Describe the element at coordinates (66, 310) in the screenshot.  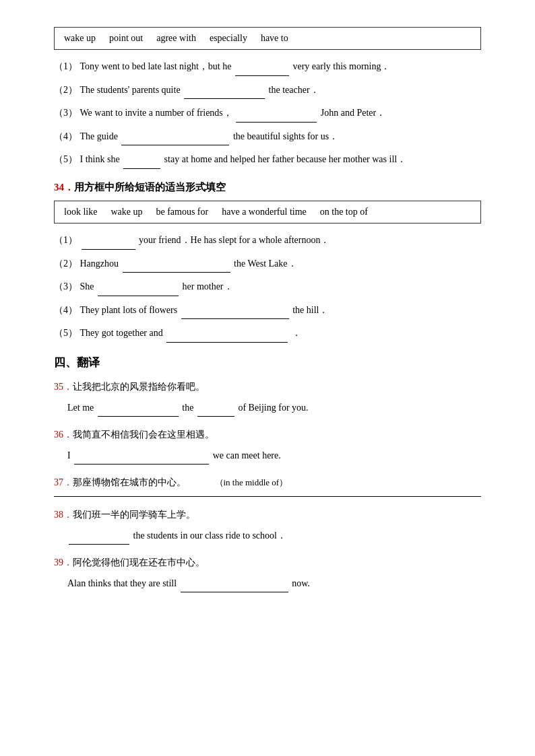
I see `q34-4-num: （4）` at that location.